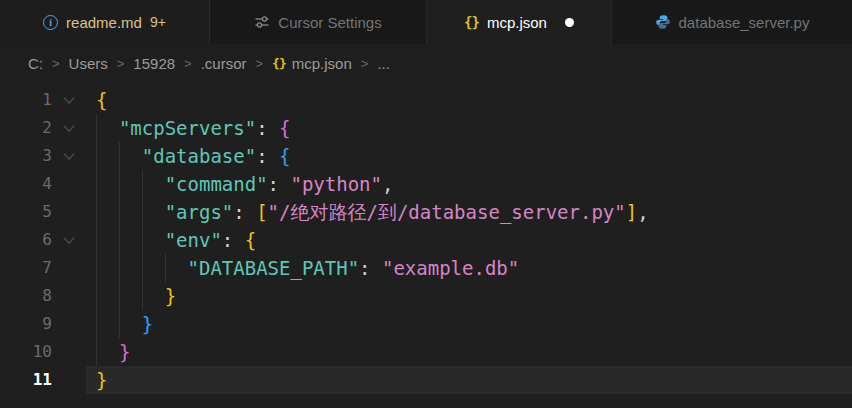 The height and width of the screenshot is (408, 852). What do you see at coordinates (426, 352) in the screenshot?
I see `code-line: 10}` at bounding box center [426, 352].